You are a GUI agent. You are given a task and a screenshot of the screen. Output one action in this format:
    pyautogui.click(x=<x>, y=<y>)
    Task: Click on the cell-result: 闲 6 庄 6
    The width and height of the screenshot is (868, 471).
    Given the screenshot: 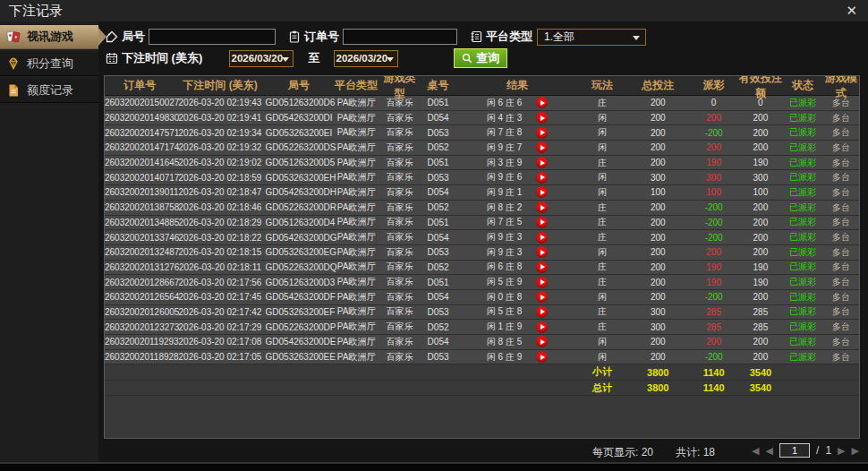 What is the action you would take?
    pyautogui.click(x=517, y=103)
    